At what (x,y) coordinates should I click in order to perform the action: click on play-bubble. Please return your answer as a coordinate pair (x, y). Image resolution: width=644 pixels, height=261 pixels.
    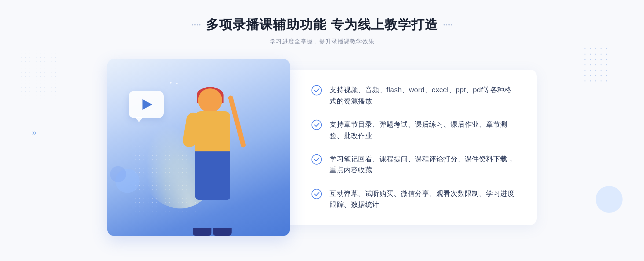
    Looking at the image, I should click on (146, 105).